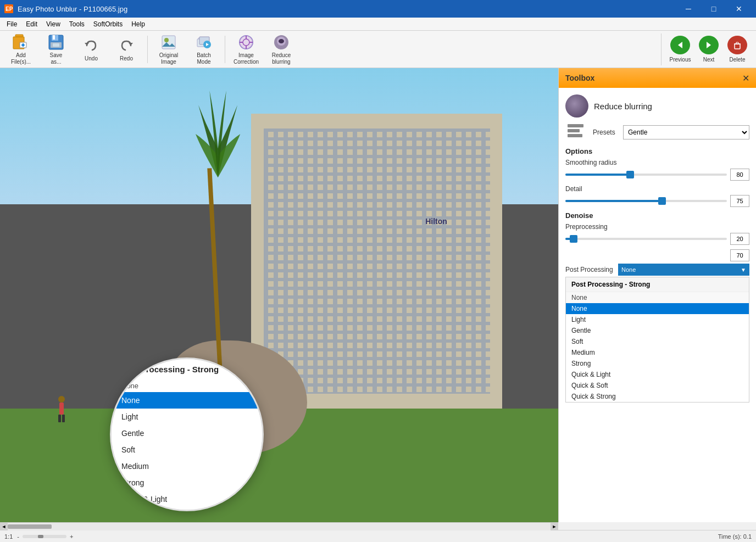  I want to click on reduce-blurring-section-icon, so click(577, 106).